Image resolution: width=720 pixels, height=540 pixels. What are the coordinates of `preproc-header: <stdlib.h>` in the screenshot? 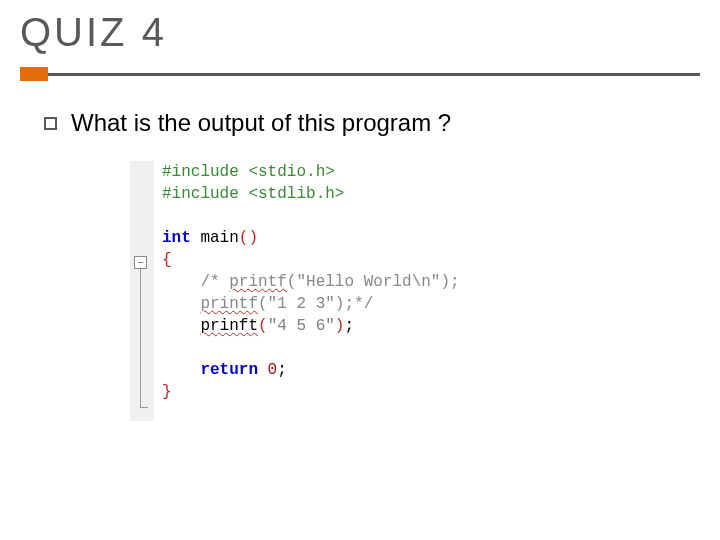 It's located at (292, 194).